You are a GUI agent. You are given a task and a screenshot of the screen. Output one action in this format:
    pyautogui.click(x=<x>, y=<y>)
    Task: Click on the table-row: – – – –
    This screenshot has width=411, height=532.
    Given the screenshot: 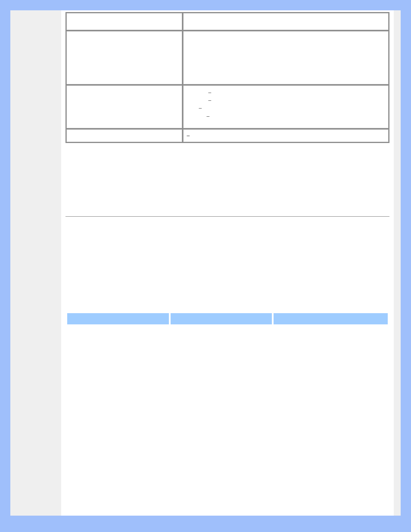 What is the action you would take?
    pyautogui.click(x=227, y=107)
    